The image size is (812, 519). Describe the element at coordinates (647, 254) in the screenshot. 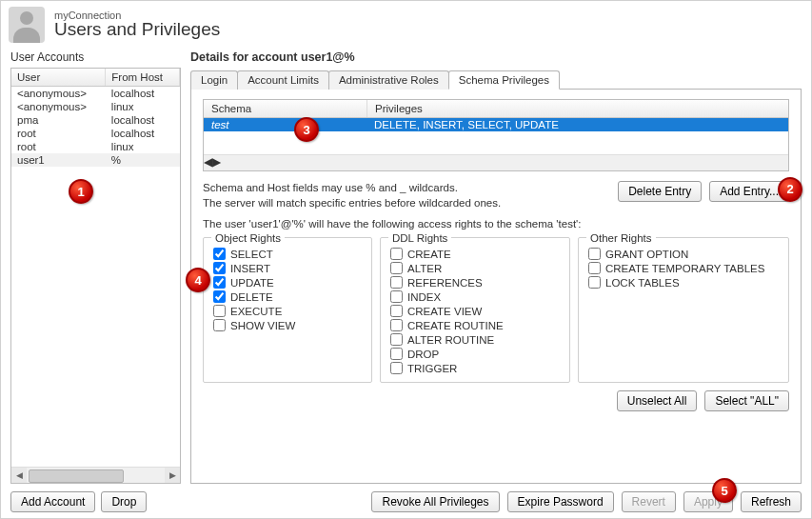

I see `checkbox-label: GRANT OPTION` at that location.